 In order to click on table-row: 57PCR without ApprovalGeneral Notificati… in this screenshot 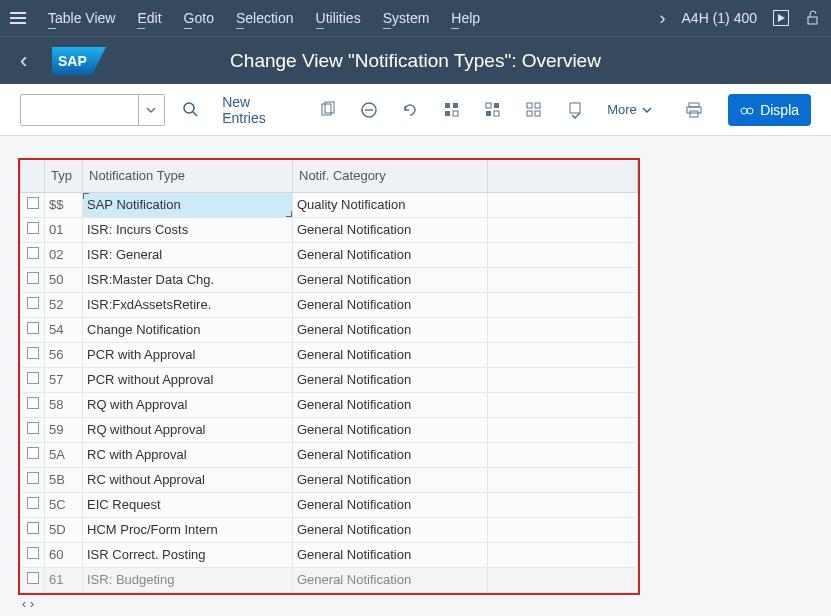, I will do `click(330, 380)`.